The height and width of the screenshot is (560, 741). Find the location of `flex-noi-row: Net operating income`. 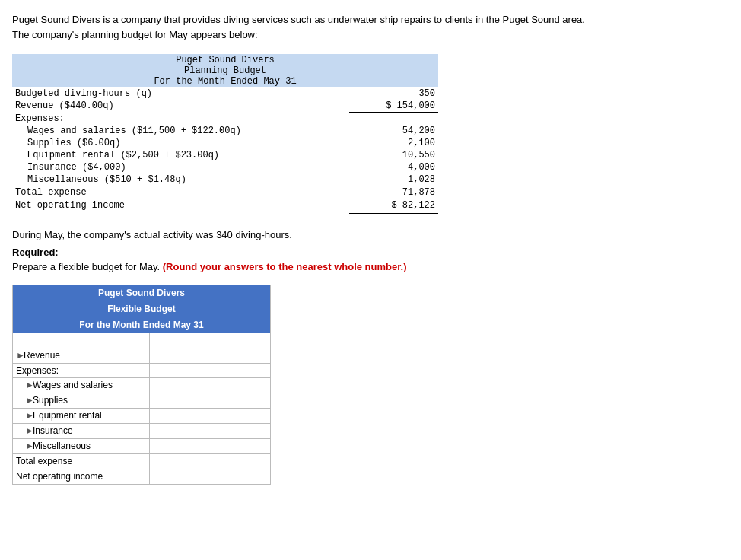

flex-noi-row: Net operating income is located at coordinates (142, 476).